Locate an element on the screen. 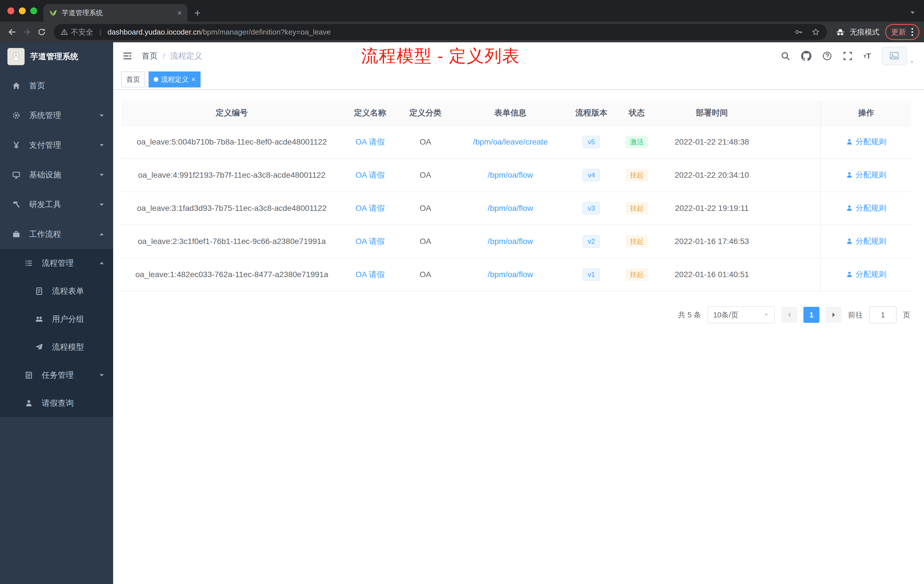 Image resolution: width=924 pixels, height=584 pixels. sidebar-item: 首页 is located at coordinates (57, 86).